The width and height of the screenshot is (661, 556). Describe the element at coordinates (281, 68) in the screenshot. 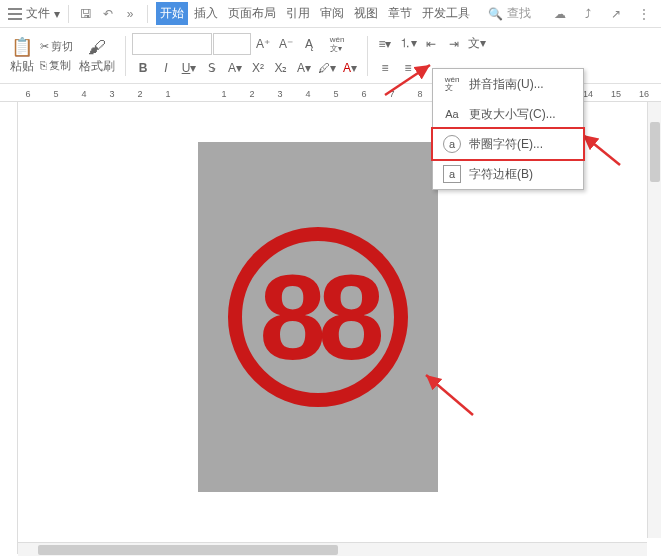

I see `subscript-button: X₂` at that location.